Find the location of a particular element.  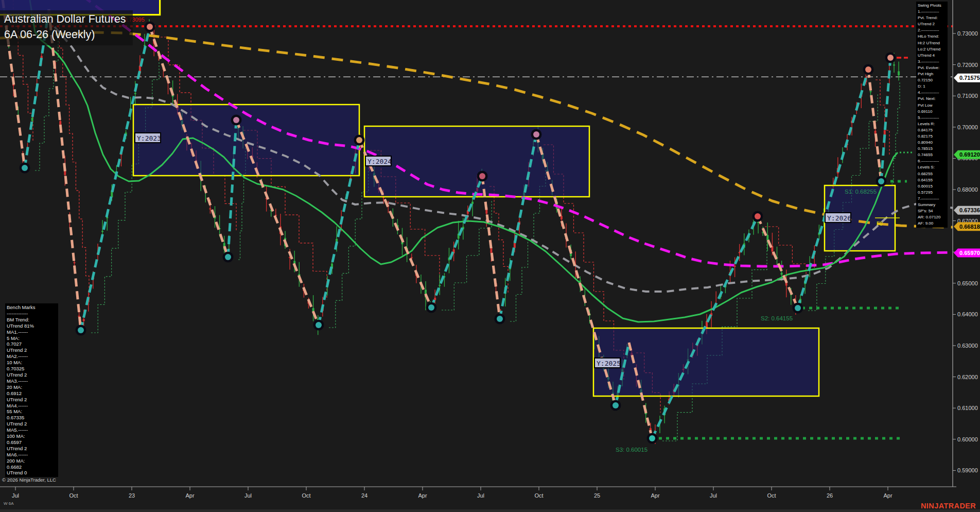

swing-pivots-line: 5.------------- is located at coordinates (933, 118).